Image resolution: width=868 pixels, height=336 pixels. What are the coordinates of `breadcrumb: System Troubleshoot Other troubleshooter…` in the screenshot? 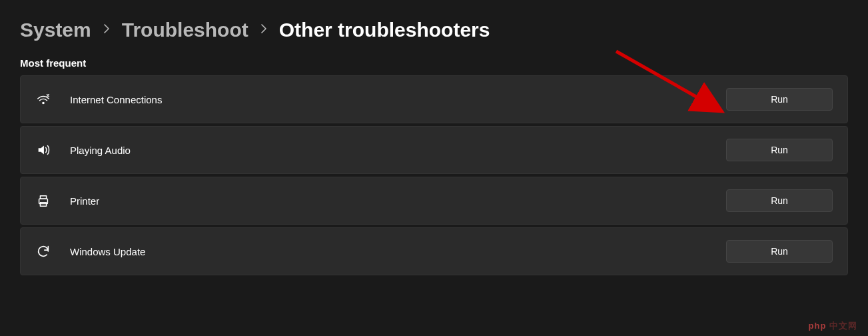 It's located at (434, 30).